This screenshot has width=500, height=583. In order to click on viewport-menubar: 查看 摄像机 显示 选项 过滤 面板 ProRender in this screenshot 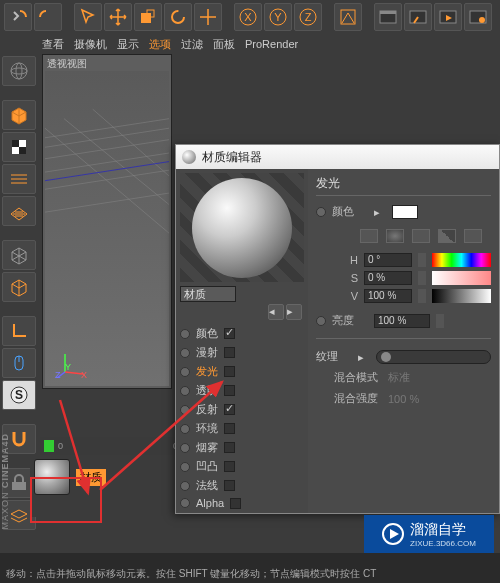, I will do `click(170, 44)`.